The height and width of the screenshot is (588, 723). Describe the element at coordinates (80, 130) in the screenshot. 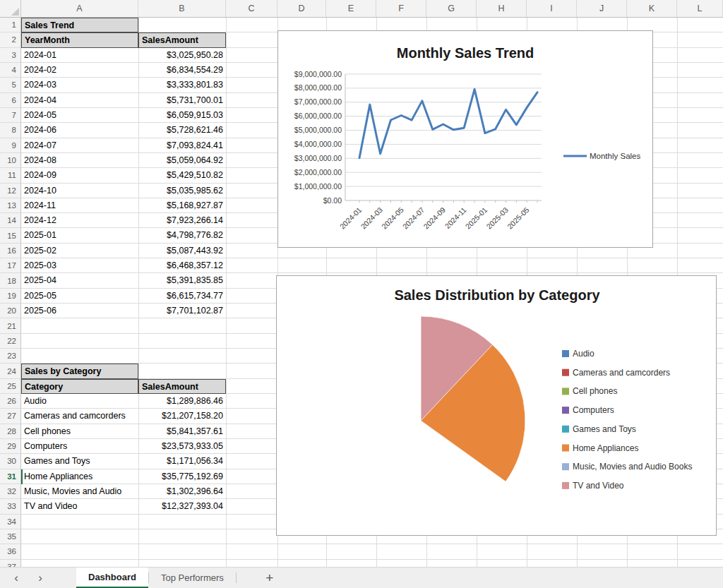

I see `cell-A8: 2024-06` at that location.